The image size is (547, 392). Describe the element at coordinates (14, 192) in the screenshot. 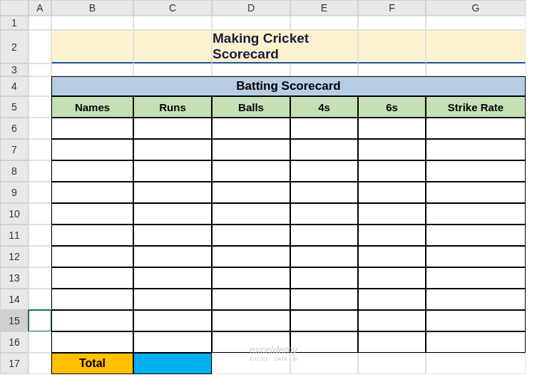

I see `row-header-9: 9` at that location.